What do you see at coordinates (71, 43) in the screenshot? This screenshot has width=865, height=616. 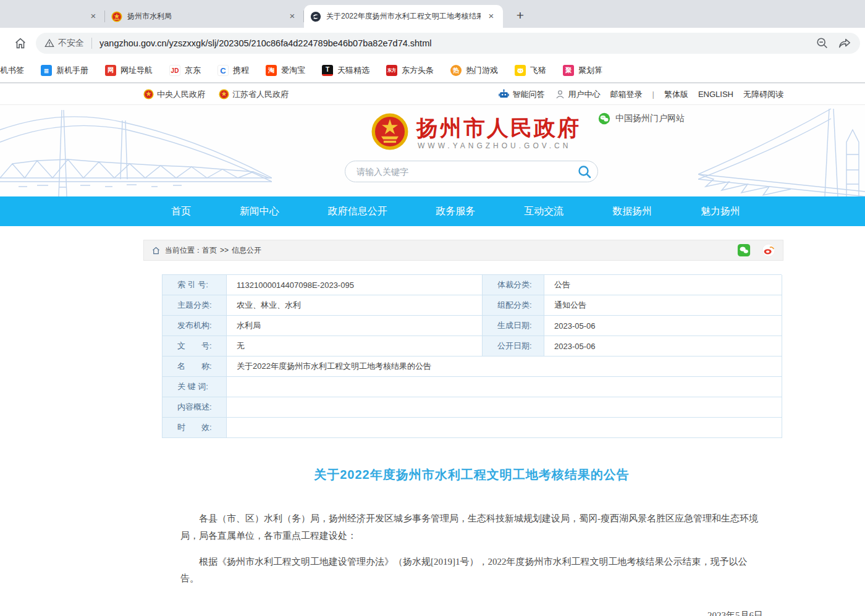 I see `security-label: 不安全` at bounding box center [71, 43].